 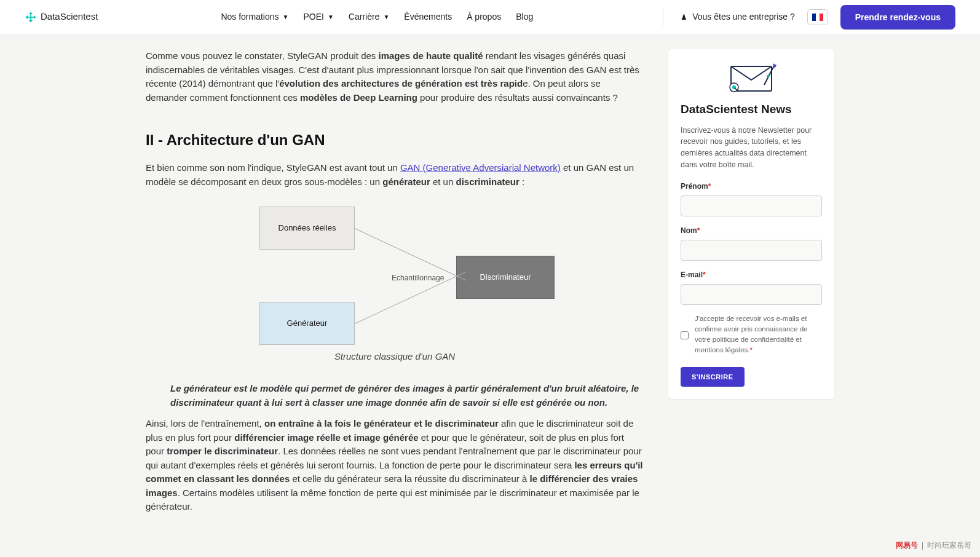 What do you see at coordinates (751, 224) in the screenshot?
I see `newsletter-card: DataScientest News Inscrivez-vous à notr…` at bounding box center [751, 224].